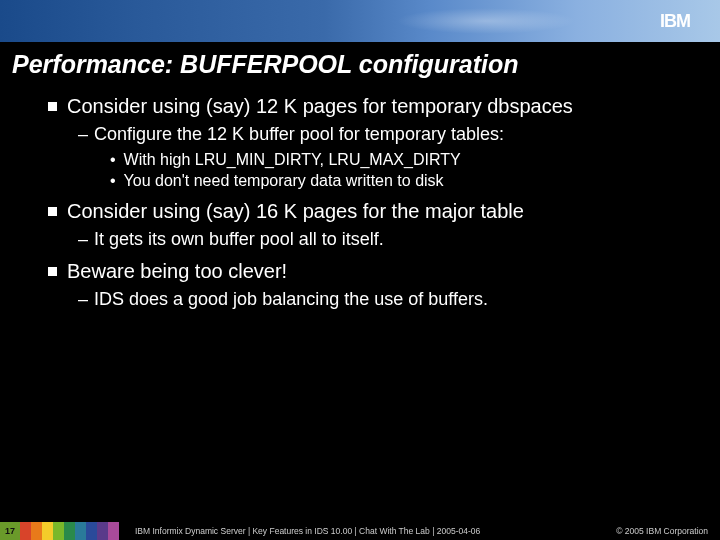 The height and width of the screenshot is (540, 720). What do you see at coordinates (389, 240) in the screenshot?
I see `bullet-sub-2-1: – It gets its own buffer pool all to its…` at bounding box center [389, 240].